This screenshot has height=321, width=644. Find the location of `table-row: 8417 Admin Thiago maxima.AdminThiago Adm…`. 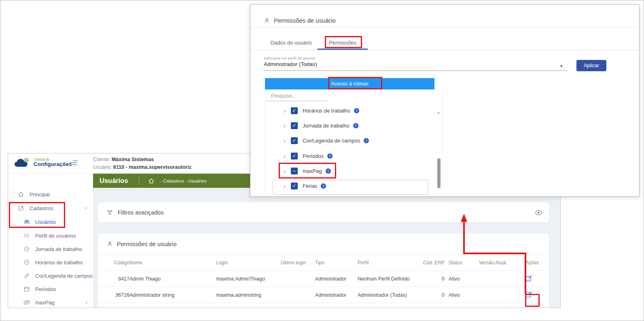

table-row: 8417 Admin Thiago maxima.AdminThiago Adm… is located at coordinates (324, 279).